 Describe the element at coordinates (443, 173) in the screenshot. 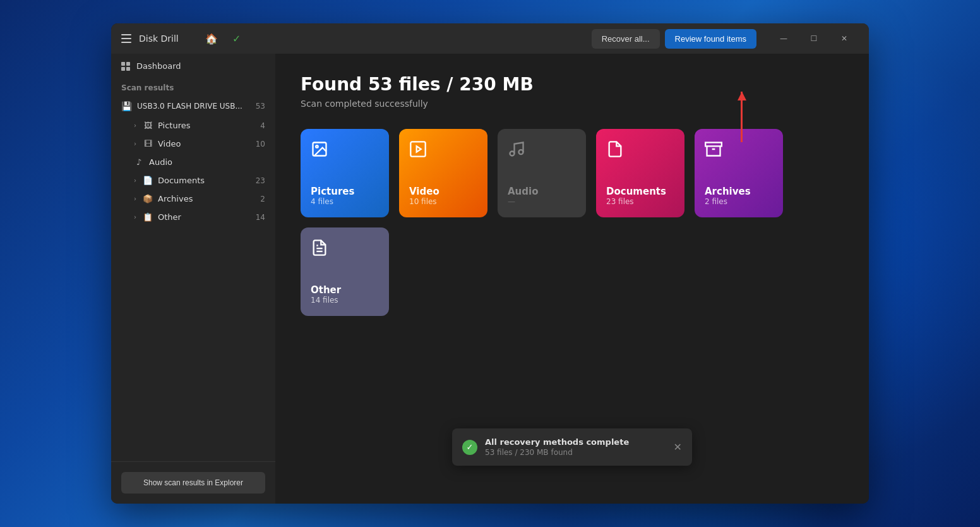

I see `card-video: Video 10 files` at that location.